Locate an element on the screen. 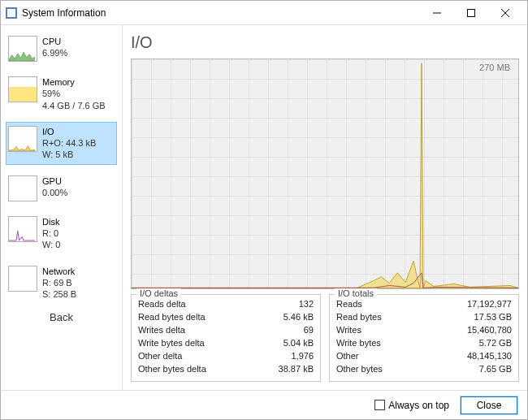  sidebar-item-io: I/O R+O: 44.3 kB W: 5 kB is located at coordinates (62, 143).